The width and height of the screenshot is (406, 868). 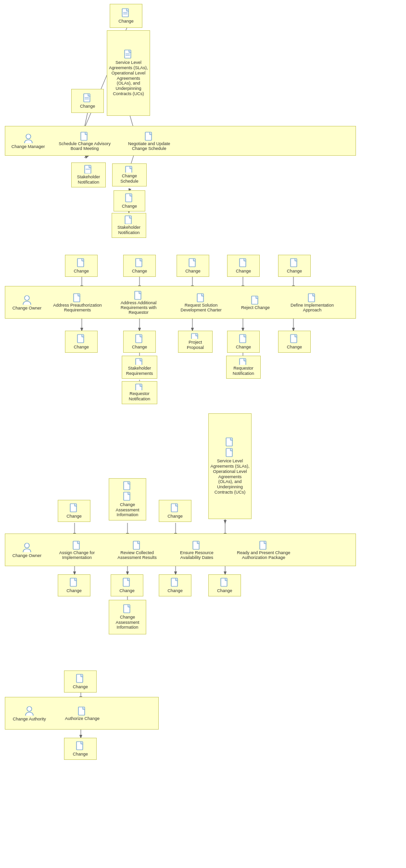 I want to click on artifact-slas: Service Level Agreements (SLAs), Operati…, so click(x=128, y=73).